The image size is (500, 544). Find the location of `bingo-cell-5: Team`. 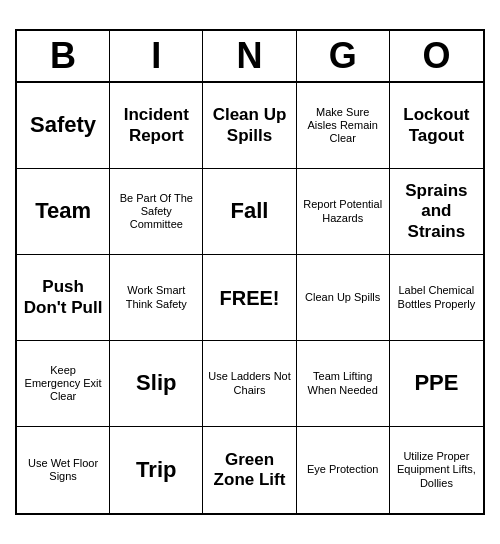

bingo-cell-5: Team is located at coordinates (64, 212).